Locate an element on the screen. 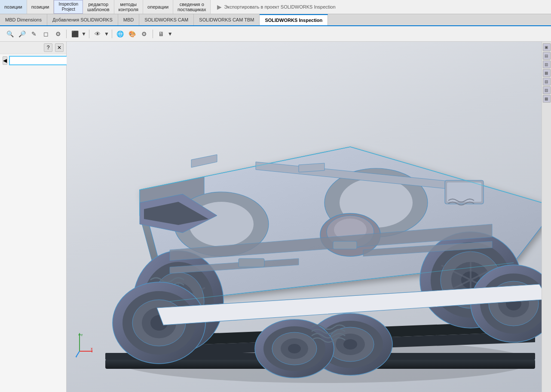 This screenshot has height=392, width=551. right-panel: ▣ ▤ ▥ ▦ ▧ ▨ ▩ is located at coordinates (546, 217).